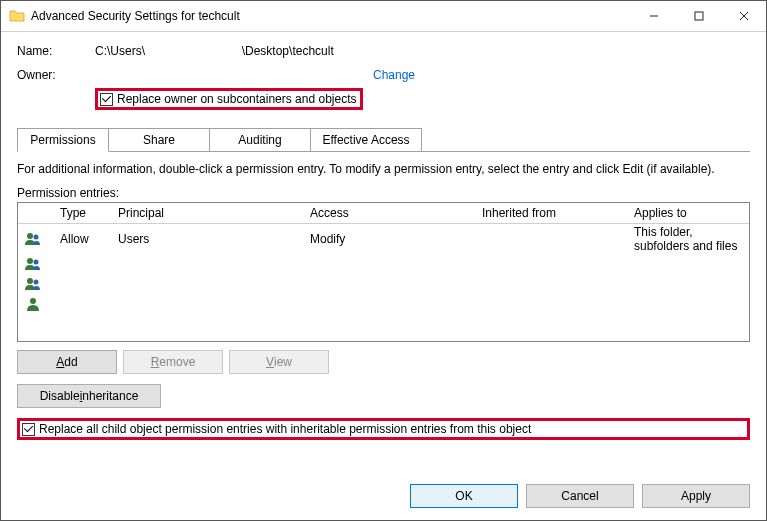 The image size is (767, 521). I want to click on entry-buttons: Add Remove View, so click(384, 362).